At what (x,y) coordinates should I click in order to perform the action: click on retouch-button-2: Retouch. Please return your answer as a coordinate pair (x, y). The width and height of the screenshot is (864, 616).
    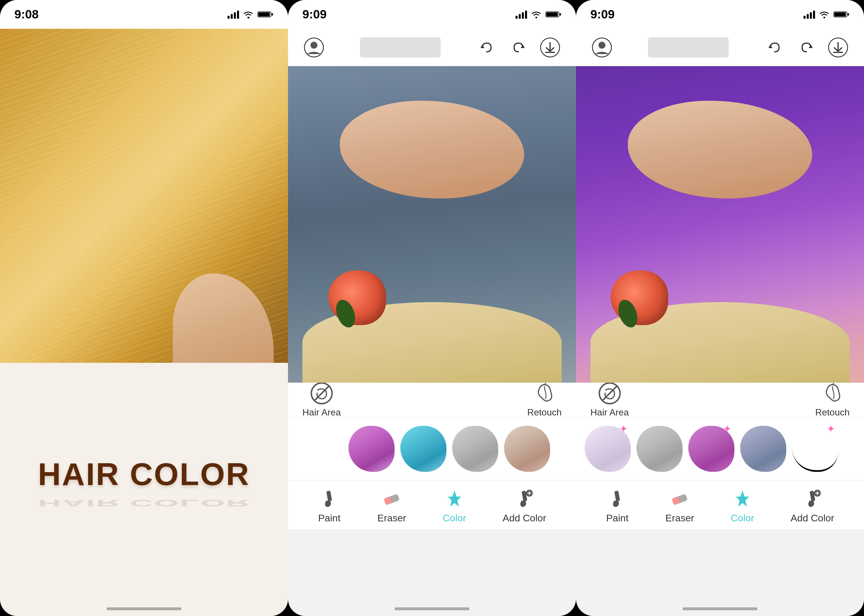
    Looking at the image, I should click on (544, 400).